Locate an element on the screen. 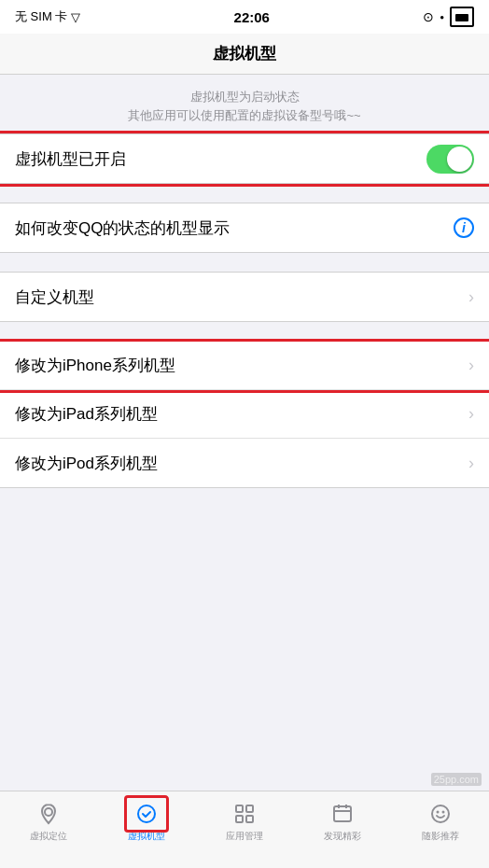 This screenshot has height=868, width=489. tab-app-manage: 应用管理 is located at coordinates (244, 821).